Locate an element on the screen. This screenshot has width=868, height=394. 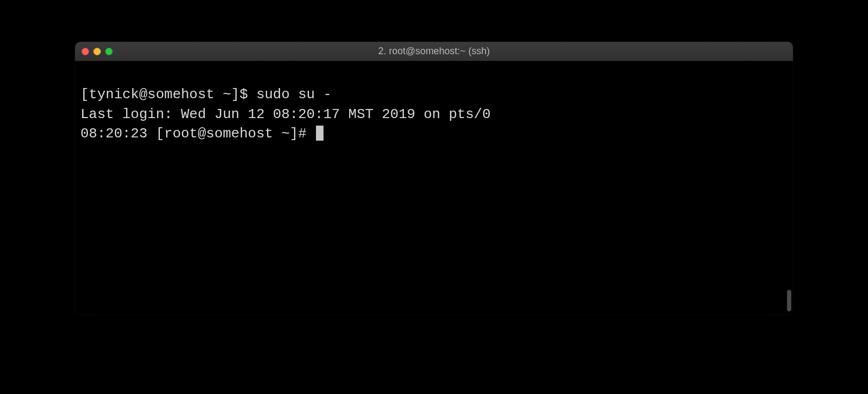
titlebar: 2. root@somehost:~ (ssh) is located at coordinates (434, 52).